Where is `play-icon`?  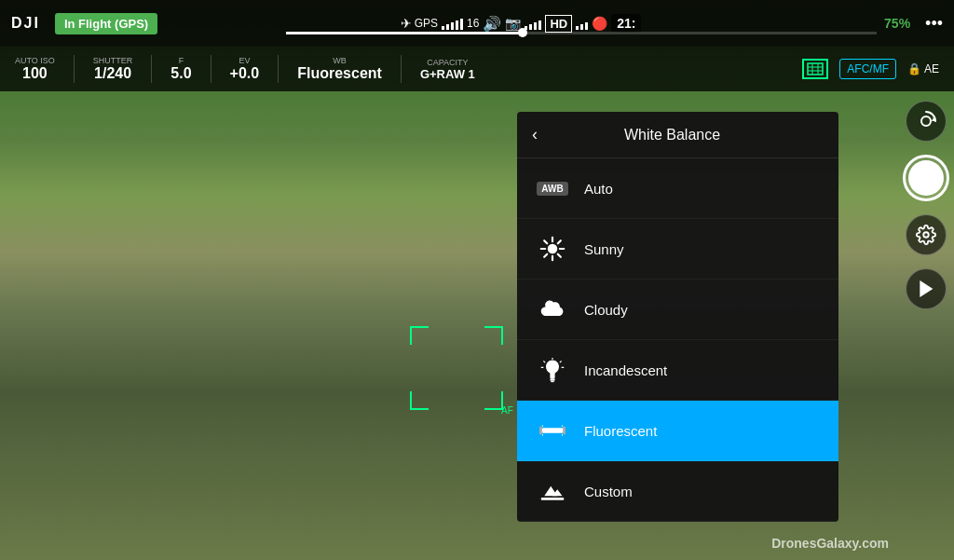 play-icon is located at coordinates (926, 289).